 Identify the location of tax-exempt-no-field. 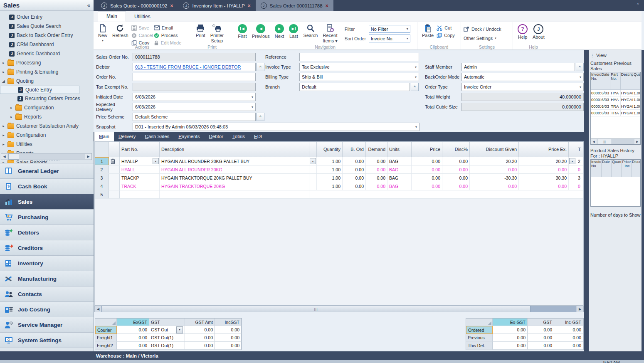
(194, 87).